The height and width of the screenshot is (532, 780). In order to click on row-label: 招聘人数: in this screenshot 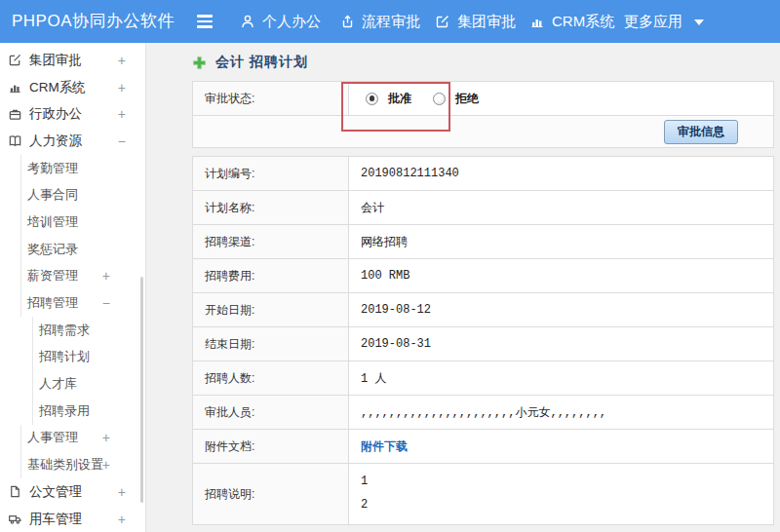, I will do `click(271, 378)`.